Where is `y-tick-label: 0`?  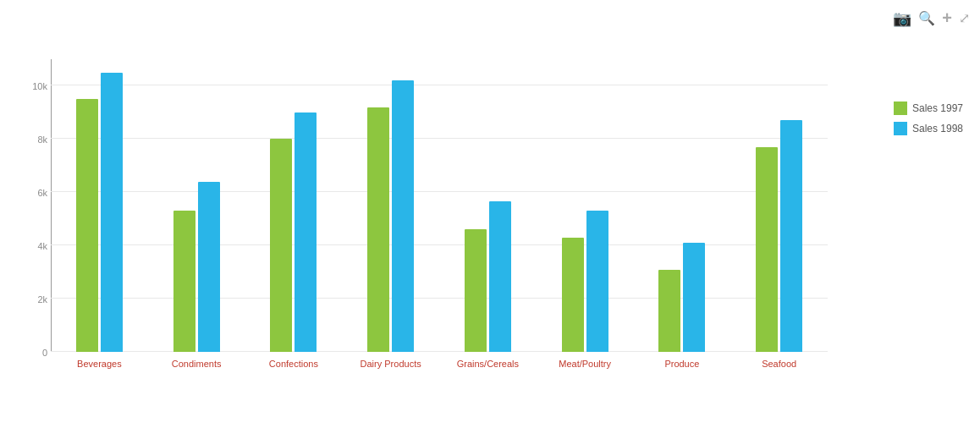 y-tick-label: 0 is located at coordinates (45, 353).